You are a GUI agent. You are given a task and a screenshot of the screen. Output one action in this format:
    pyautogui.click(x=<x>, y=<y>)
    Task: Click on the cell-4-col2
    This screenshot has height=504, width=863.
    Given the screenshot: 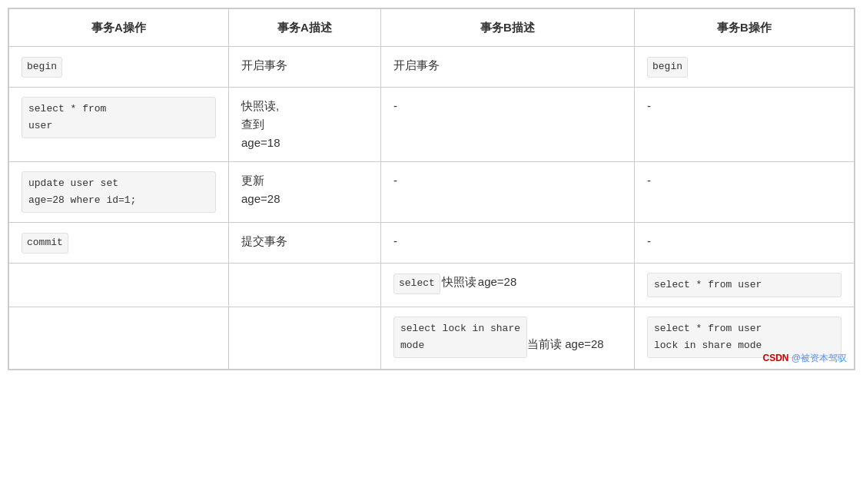 What is the action you would take?
    pyautogui.click(x=305, y=284)
    